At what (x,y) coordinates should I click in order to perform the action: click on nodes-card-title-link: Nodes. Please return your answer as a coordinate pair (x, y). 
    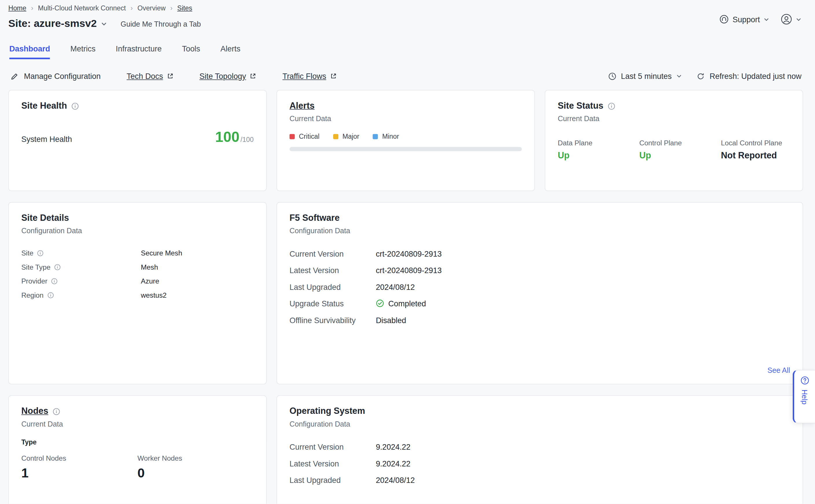
    Looking at the image, I should click on (35, 411).